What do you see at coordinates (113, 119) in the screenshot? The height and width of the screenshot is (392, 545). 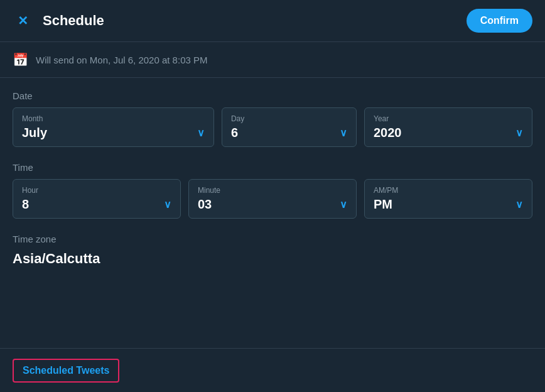 I see `month-label: Month` at bounding box center [113, 119].